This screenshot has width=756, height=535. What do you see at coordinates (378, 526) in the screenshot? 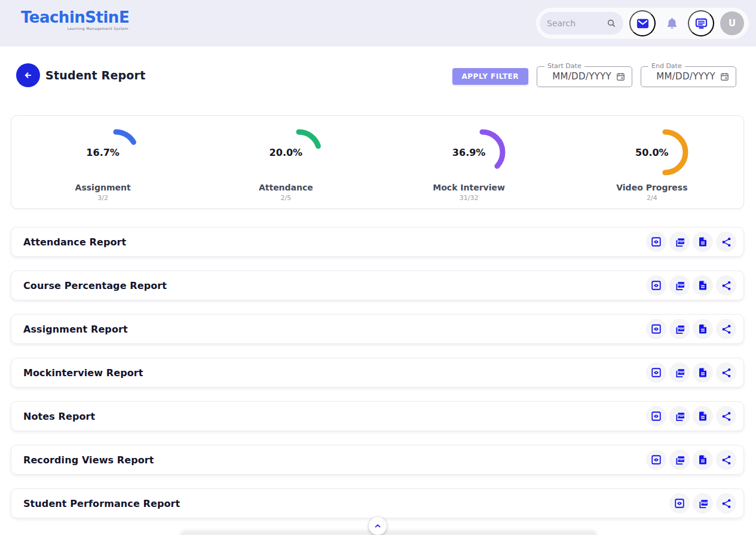
I see `scroll-top-button` at bounding box center [378, 526].